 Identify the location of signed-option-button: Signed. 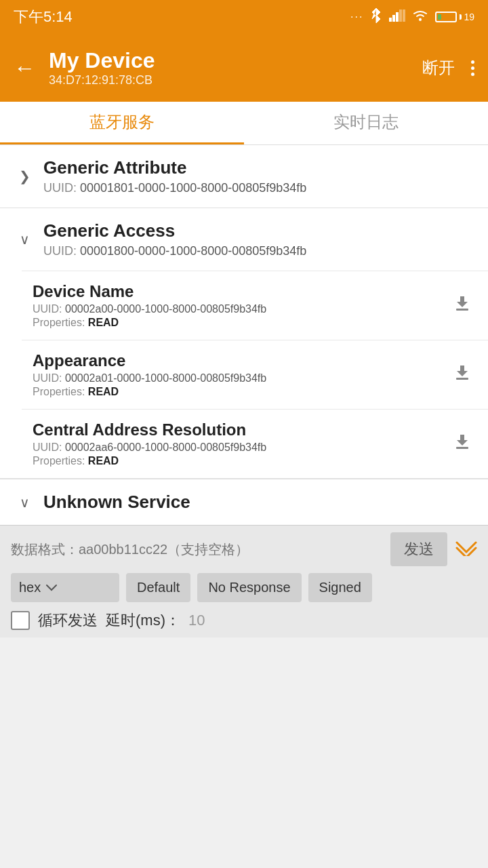
(340, 587).